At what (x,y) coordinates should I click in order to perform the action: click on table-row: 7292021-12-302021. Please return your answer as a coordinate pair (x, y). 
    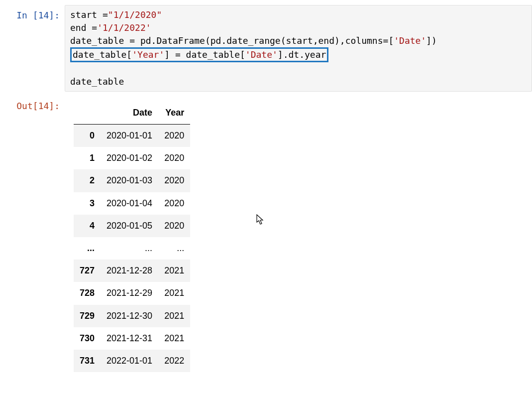
    Looking at the image, I should click on (132, 316).